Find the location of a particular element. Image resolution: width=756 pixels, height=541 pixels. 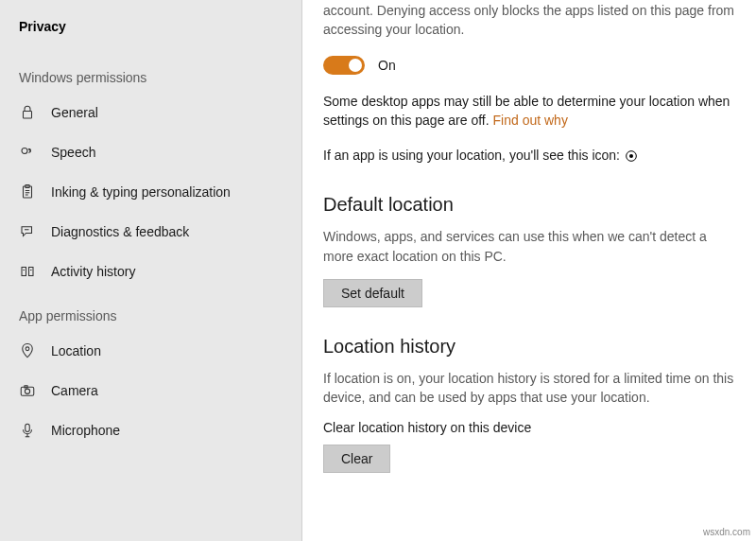

clear-button: Clear is located at coordinates (357, 459).